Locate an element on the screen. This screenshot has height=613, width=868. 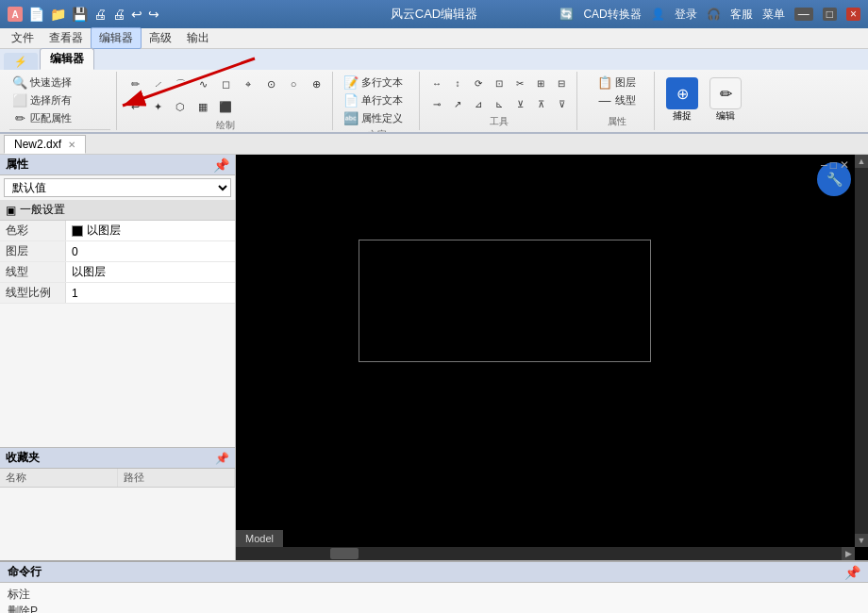
tab-quickaccess: ⚡ is located at coordinates (21, 61).